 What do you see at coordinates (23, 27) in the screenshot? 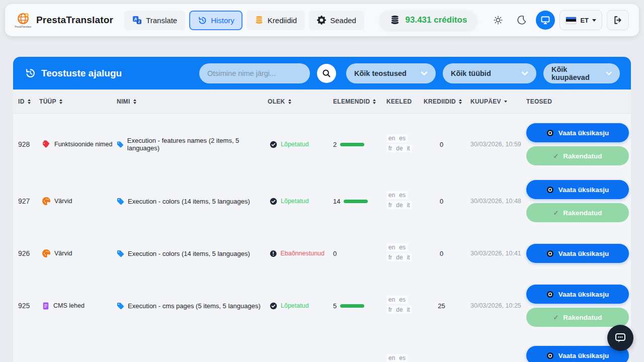
I see `logo-caption: PrestaTranslator` at bounding box center [23, 27].